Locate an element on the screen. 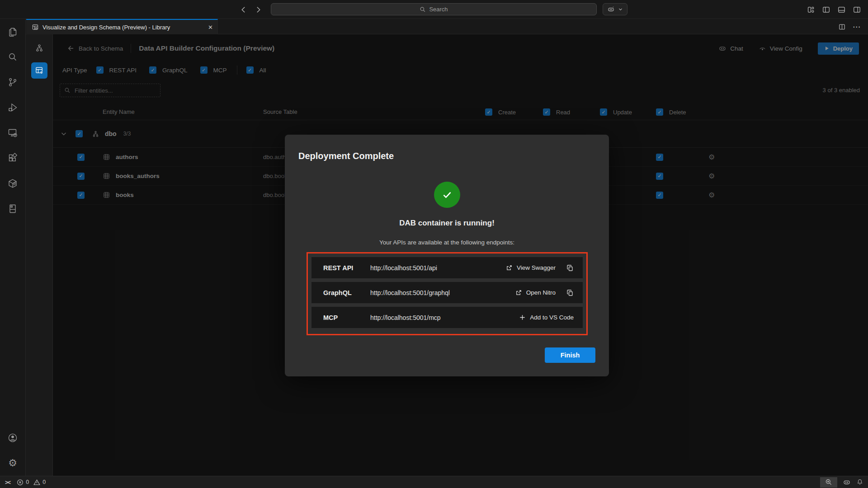 The image size is (868, 488). copilot-menu-button is located at coordinates (615, 9).